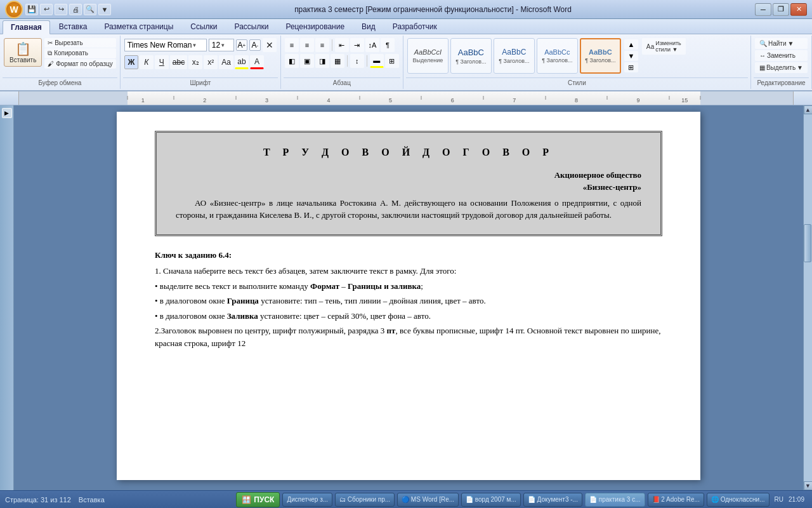 The image size is (812, 508). I want to click on sort-button: ↕A, so click(372, 45).